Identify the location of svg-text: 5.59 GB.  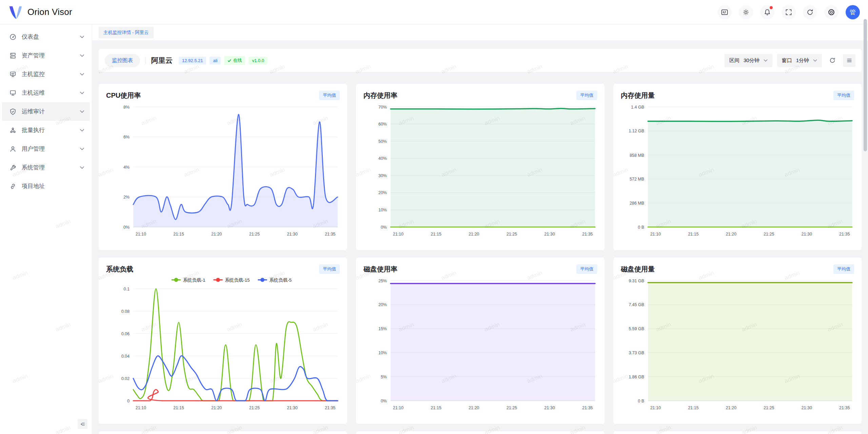
(636, 329).